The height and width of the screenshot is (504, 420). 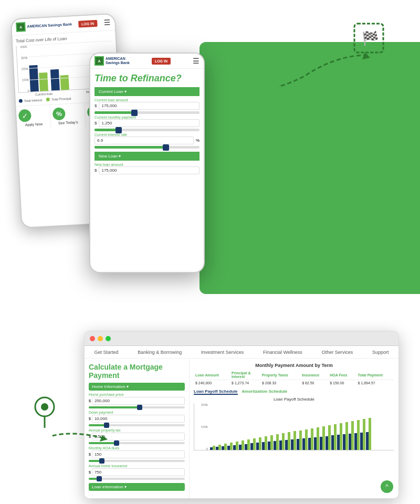 What do you see at coordinates (147, 79) in the screenshot?
I see `refinance-title: Time to Refinance?` at bounding box center [147, 79].